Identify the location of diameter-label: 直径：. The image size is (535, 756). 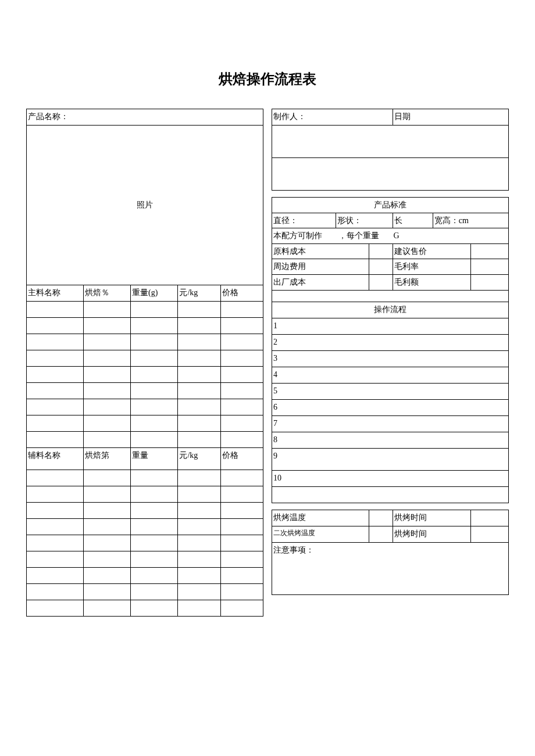
(304, 221).